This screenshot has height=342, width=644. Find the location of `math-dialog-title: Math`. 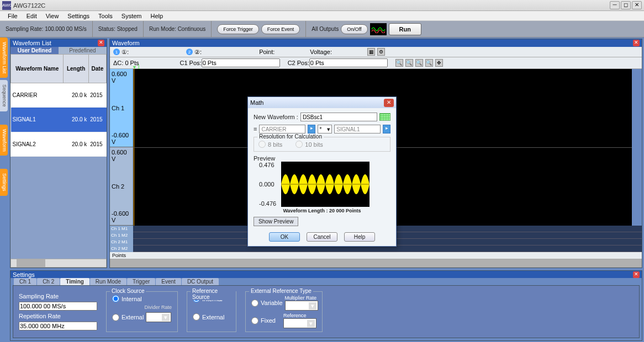

math-dialog-title: Math is located at coordinates (257, 103).